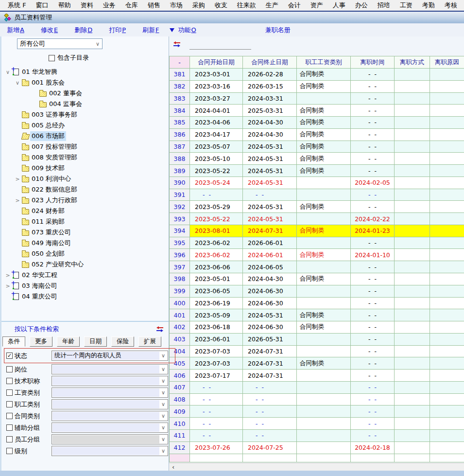 The height and width of the screenshot is (476, 464). Describe the element at coordinates (14, 341) in the screenshot. I see `filter-tab-1: 条件` at that location.